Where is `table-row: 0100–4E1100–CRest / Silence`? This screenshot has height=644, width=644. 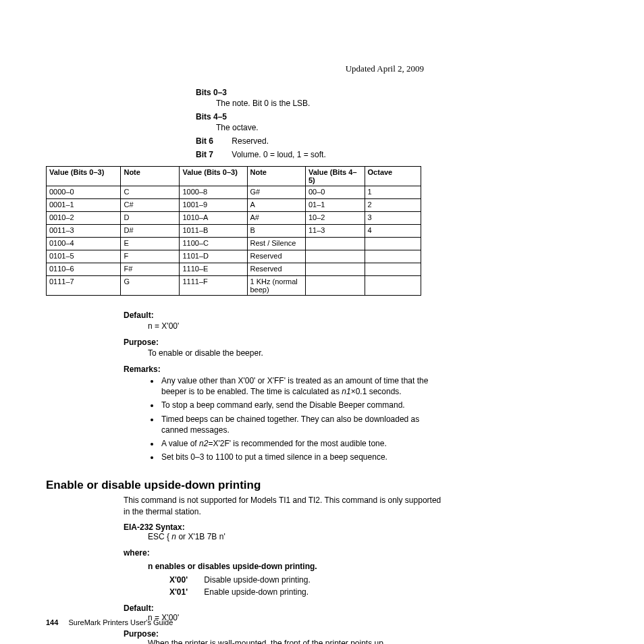
table-row: 0100–4E1100–CRest / Silence is located at coordinates (234, 244).